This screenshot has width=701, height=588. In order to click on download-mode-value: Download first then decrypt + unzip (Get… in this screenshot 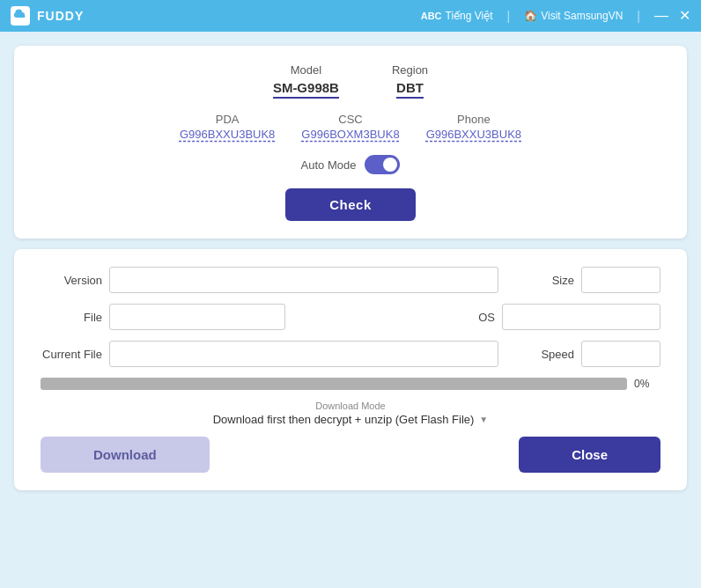, I will do `click(343, 419)`.